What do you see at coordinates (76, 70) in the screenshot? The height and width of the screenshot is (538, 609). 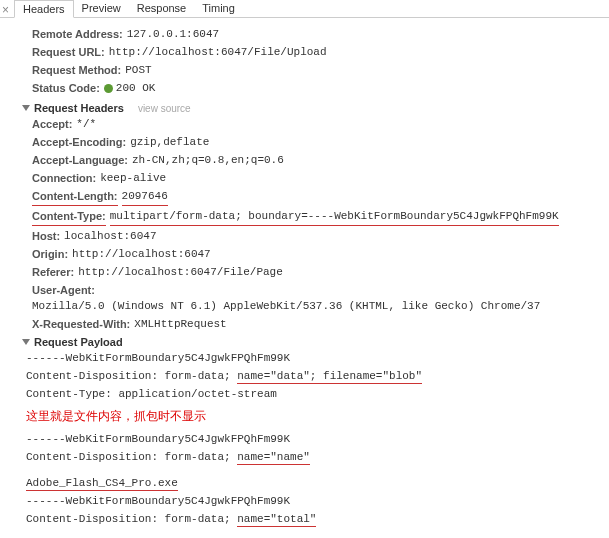 I see `request-method-label: Request Method:` at bounding box center [76, 70].